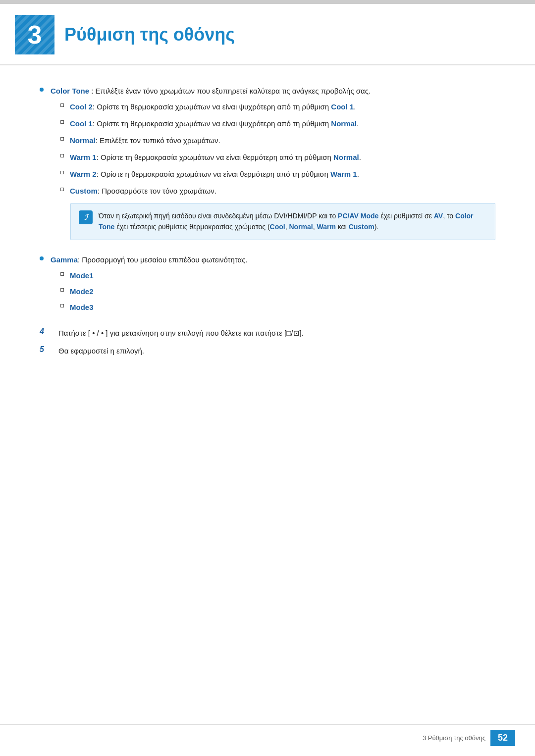 This screenshot has height=756, width=535. Describe the element at coordinates (360, 157) in the screenshot. I see `warm1-end: .` at that location.